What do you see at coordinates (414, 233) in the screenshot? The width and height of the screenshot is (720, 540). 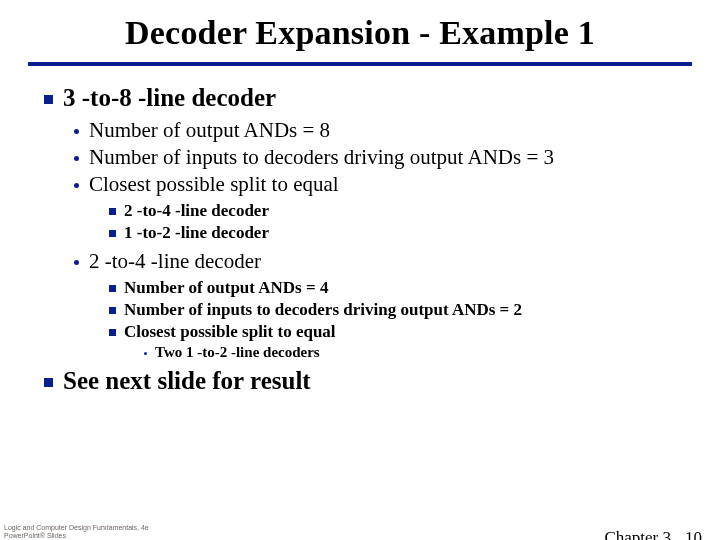 I see `bullet-1to2-decoder: 1 -to-2 -line decoder` at bounding box center [414, 233].